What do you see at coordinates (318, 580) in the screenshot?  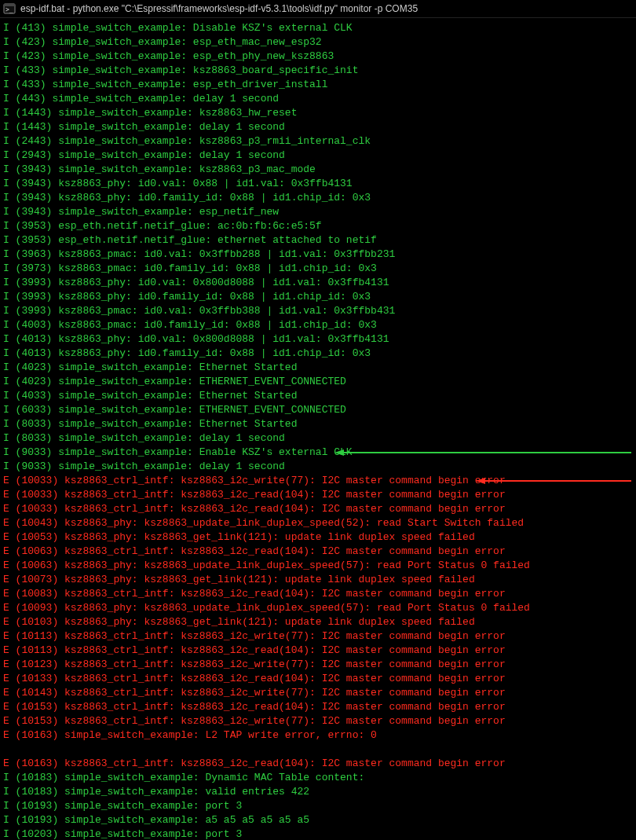 I see `log-line: E (10073) ksz8863_phy: ksz8863_get_link(…` at bounding box center [318, 580].